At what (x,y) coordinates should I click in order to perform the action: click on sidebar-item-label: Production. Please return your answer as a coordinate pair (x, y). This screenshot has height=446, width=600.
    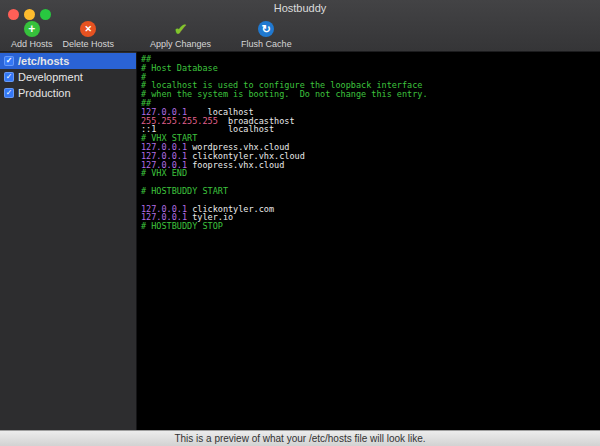
    Looking at the image, I should click on (44, 93).